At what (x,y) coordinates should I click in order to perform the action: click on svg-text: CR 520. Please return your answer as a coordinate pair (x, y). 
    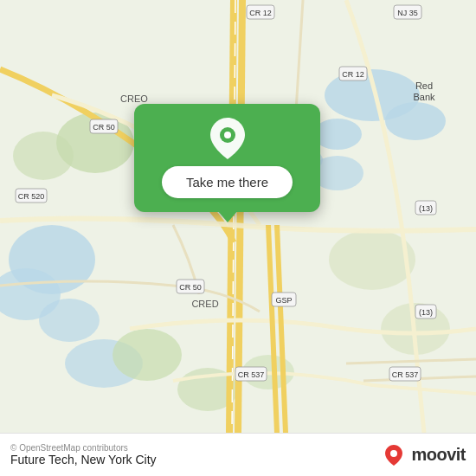
    Looking at the image, I should click on (31, 196).